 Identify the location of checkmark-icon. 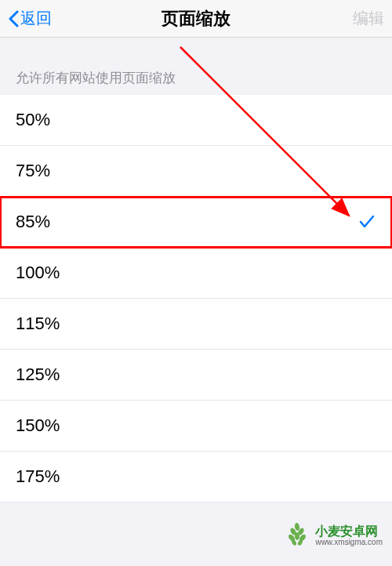
(367, 222).